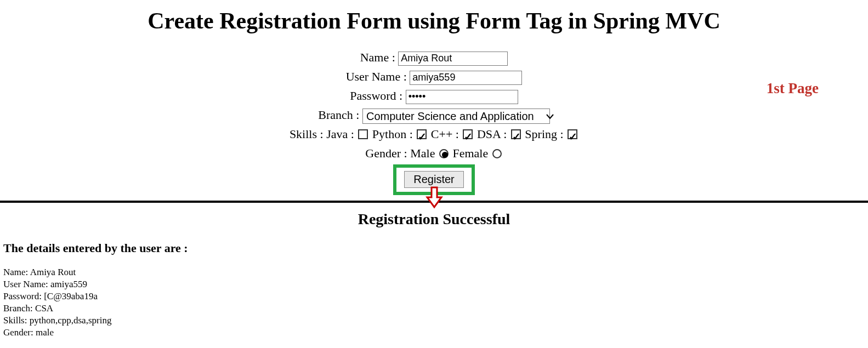  Describe the element at coordinates (544, 134) in the screenshot. I see `skill-label: Spring :` at that location.